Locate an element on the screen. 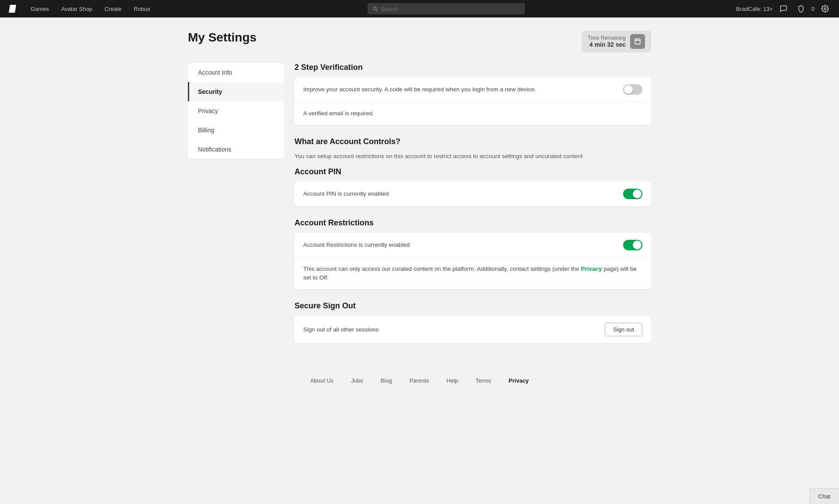 Image resolution: width=839 pixels, height=504 pixels. footer-about: About Us is located at coordinates (322, 381).